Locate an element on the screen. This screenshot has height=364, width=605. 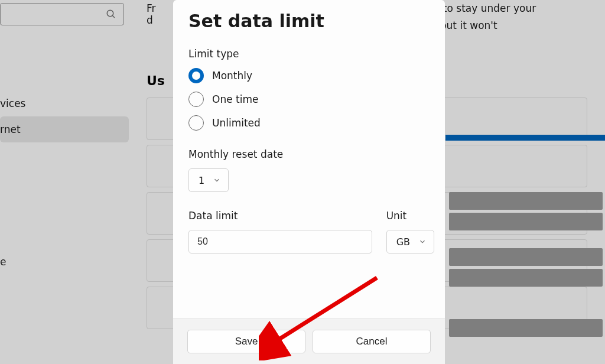
unit-label: Unit is located at coordinates (410, 216).